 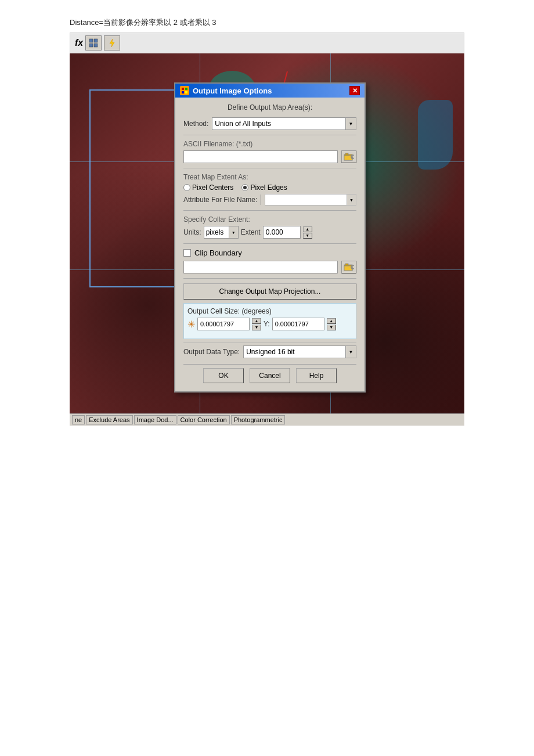 I want to click on extent-label: Extent, so click(x=251, y=232).